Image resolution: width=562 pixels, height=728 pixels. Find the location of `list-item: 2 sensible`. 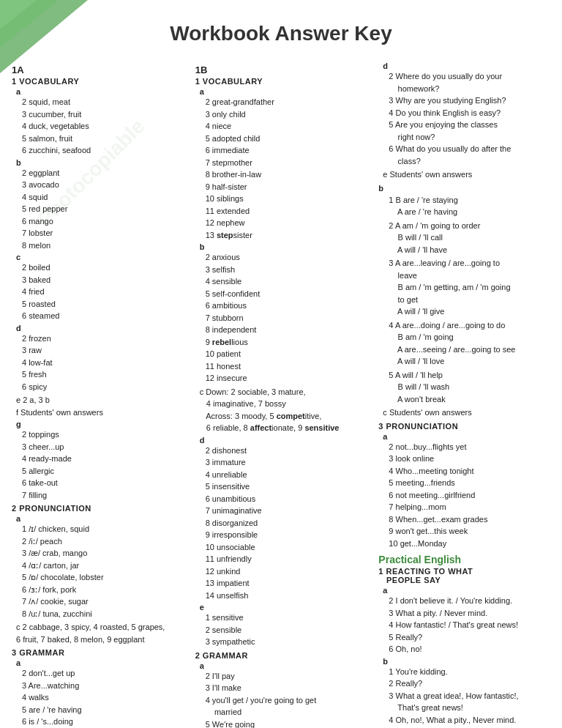

list-item: 2 sensible is located at coordinates (287, 630).